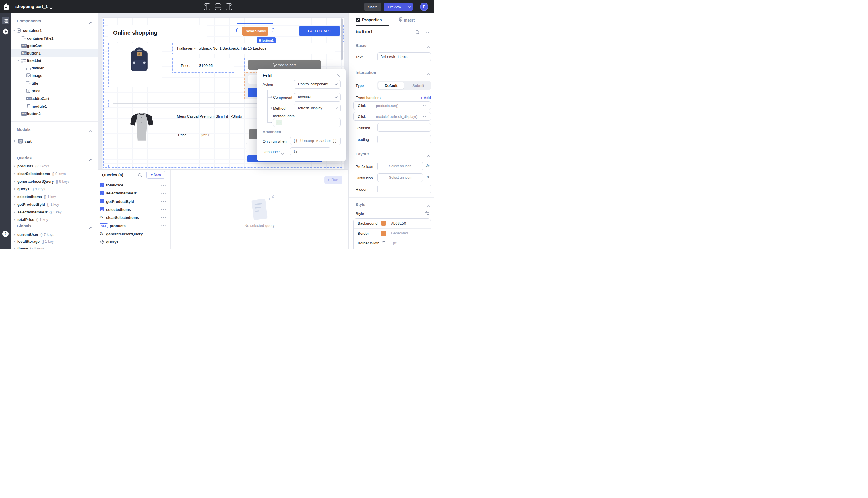 The width and height of the screenshot is (868, 498). Describe the element at coordinates (342, 39) in the screenshot. I see `canvas-scrollbar` at that location.